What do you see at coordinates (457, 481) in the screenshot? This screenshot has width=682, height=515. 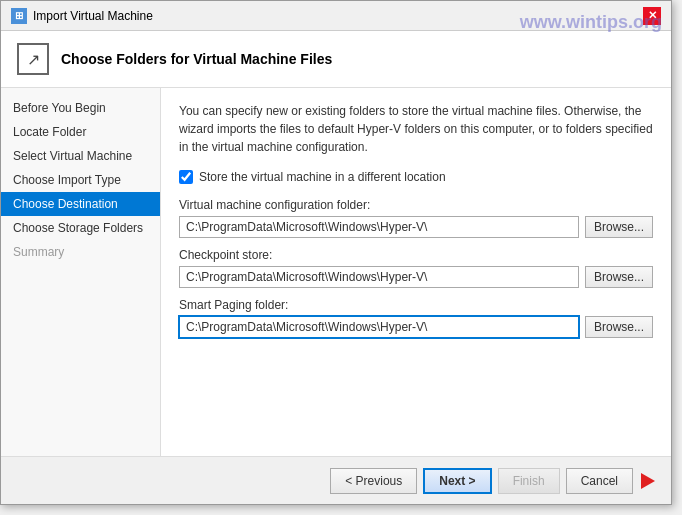 I see `next-button: Next >` at bounding box center [457, 481].